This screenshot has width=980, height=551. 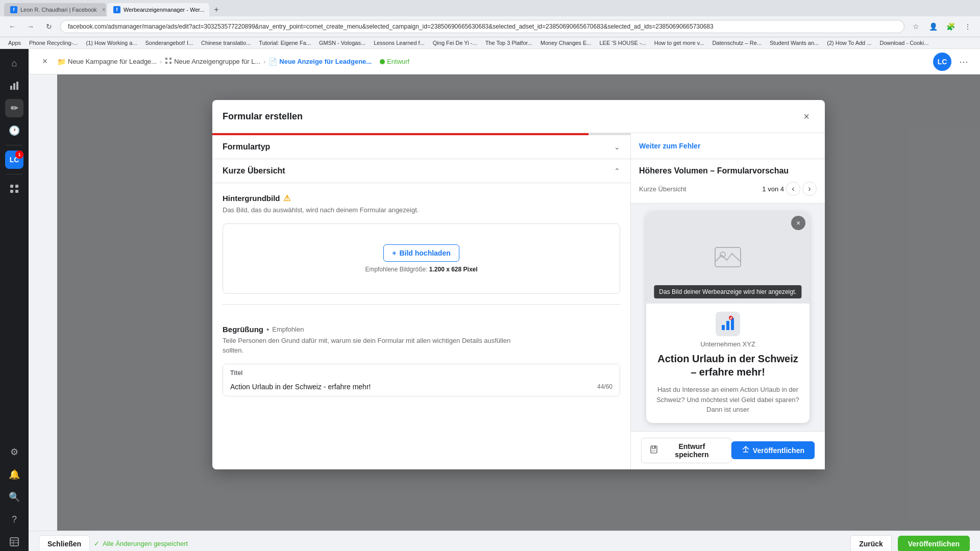 What do you see at coordinates (950, 27) in the screenshot?
I see `extensions-icon: 🧩` at bounding box center [950, 27].